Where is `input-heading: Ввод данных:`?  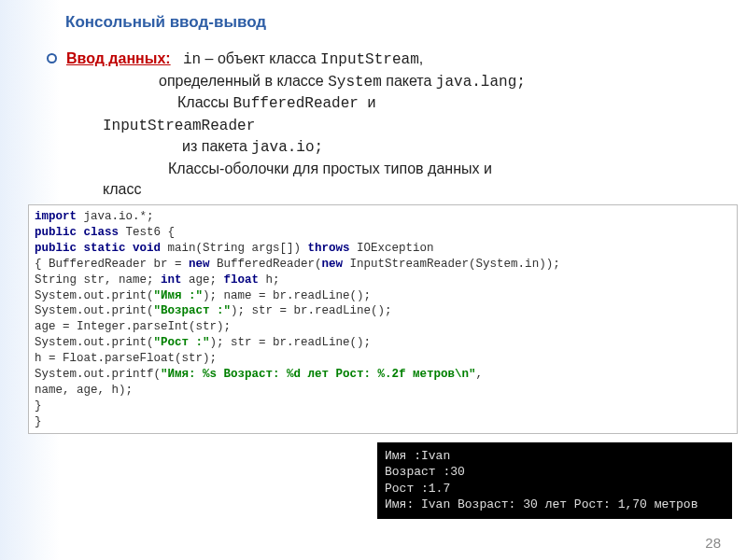
input-heading: Ввод данных: is located at coordinates (119, 58).